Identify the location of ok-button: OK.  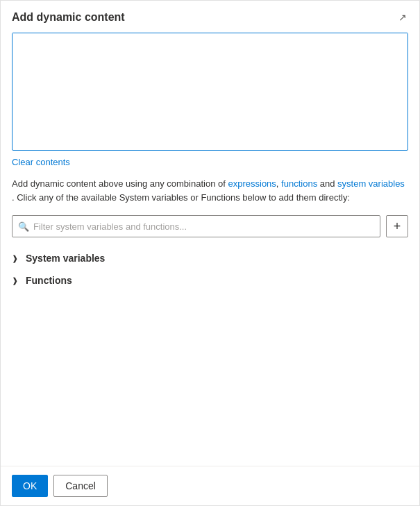
(30, 486).